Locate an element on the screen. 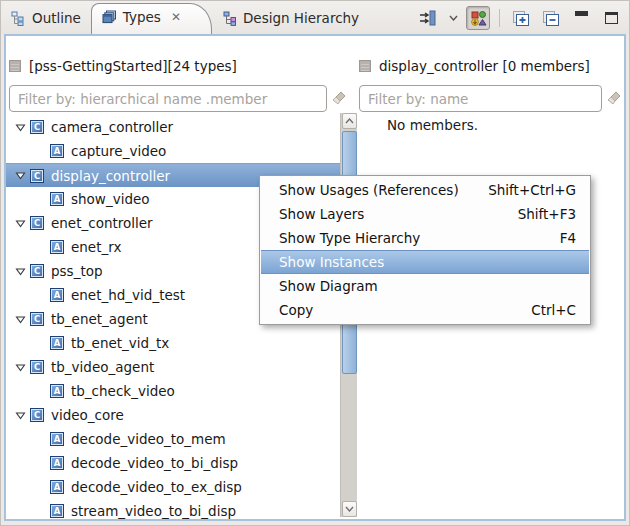 The height and width of the screenshot is (526, 630). tab-design-hierarchy: Design Hierarchy is located at coordinates (290, 20).